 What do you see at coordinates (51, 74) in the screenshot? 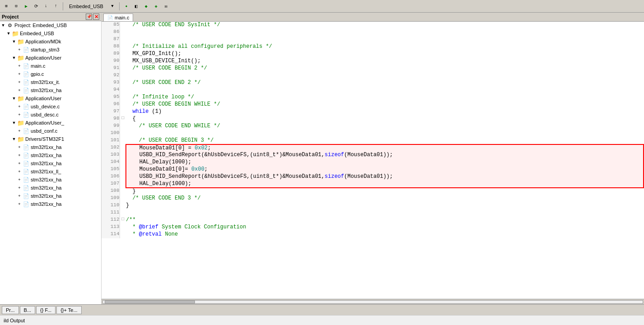
I see `tree-item-gpio-c: +📄gpio.c` at bounding box center [51, 74].